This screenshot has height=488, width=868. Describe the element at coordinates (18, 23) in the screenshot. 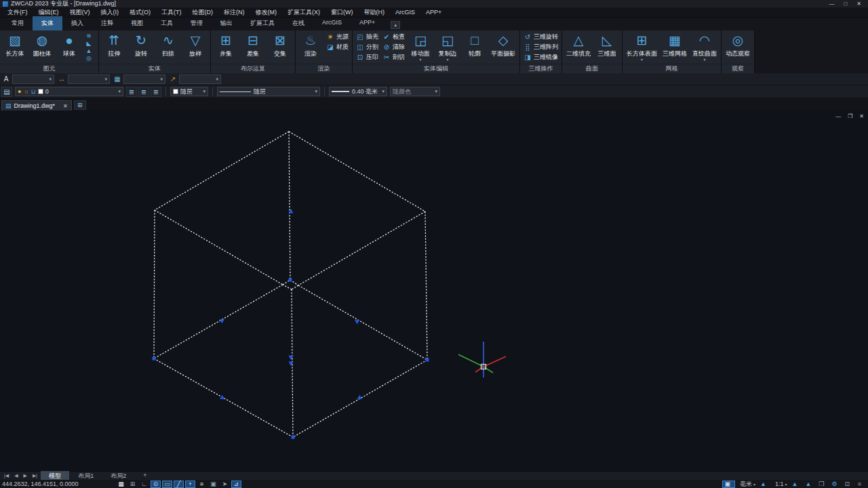

I see `tab-common: 常用` at that location.